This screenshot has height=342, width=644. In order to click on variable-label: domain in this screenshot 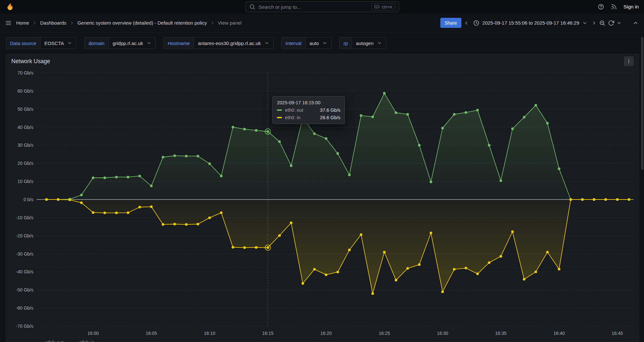, I will do `click(96, 43)`.